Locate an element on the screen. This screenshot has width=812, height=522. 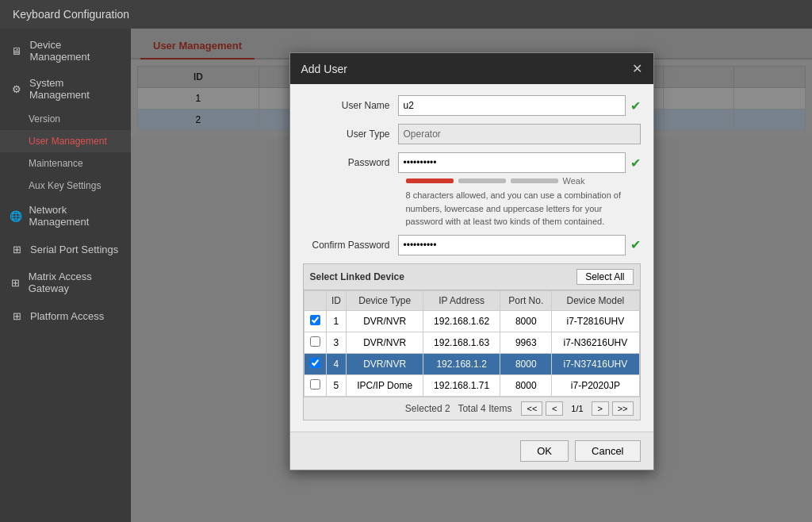
list-item: 3 DVR/NVR 192.168.1.63 9963 i7-N36216UHV is located at coordinates (471, 343).